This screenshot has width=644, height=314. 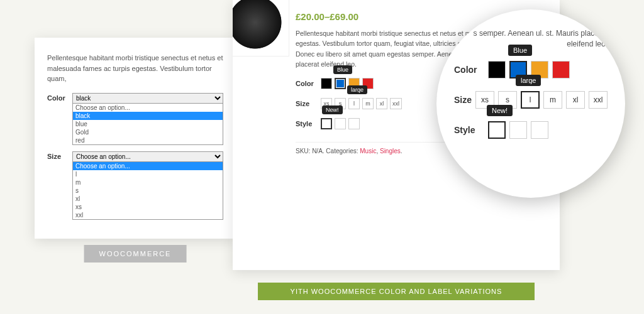 What do you see at coordinates (520, 50) in the screenshot?
I see `mag-color-tooltip: Blue` at bounding box center [520, 50].